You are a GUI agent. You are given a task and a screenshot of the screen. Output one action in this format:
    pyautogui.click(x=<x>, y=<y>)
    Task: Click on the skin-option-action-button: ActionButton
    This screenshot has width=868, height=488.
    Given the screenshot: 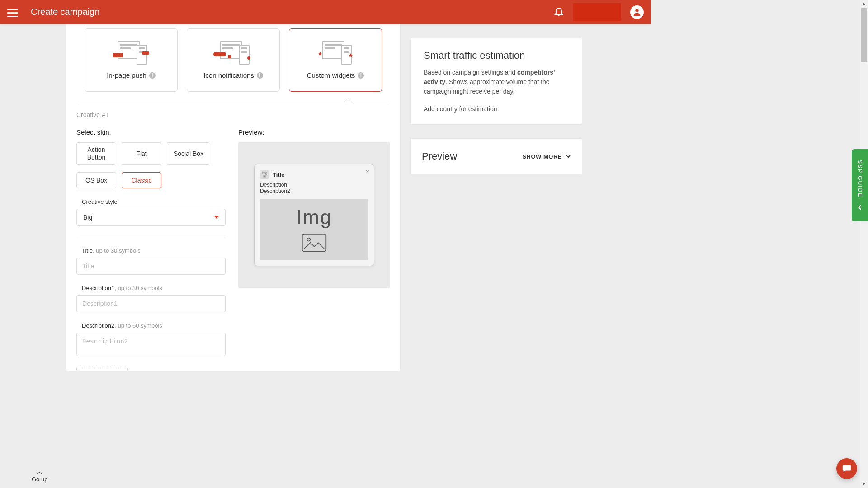 What is the action you would take?
    pyautogui.click(x=96, y=154)
    